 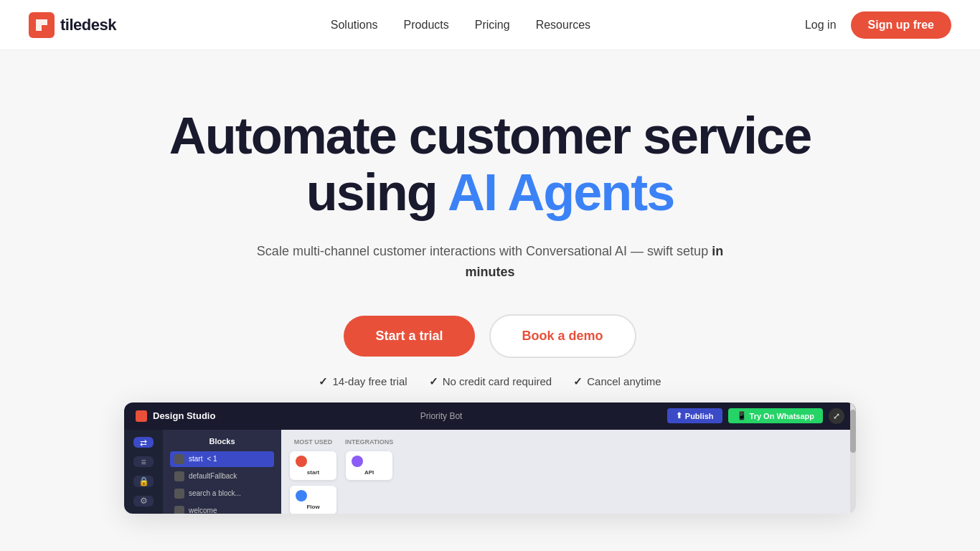 I want to click on nav-item-resources: Resources, so click(x=563, y=25).